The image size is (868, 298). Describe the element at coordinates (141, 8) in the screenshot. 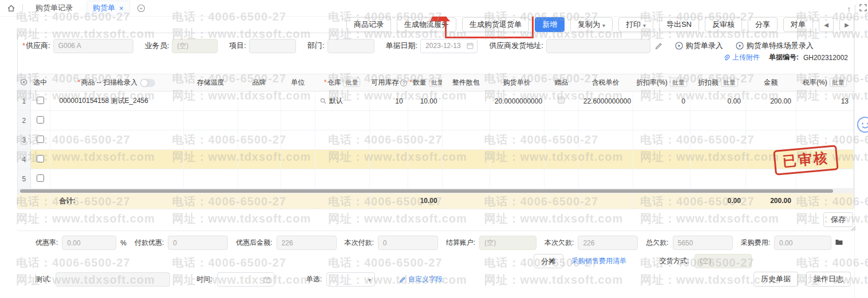

I see `tab-menu-icon` at that location.